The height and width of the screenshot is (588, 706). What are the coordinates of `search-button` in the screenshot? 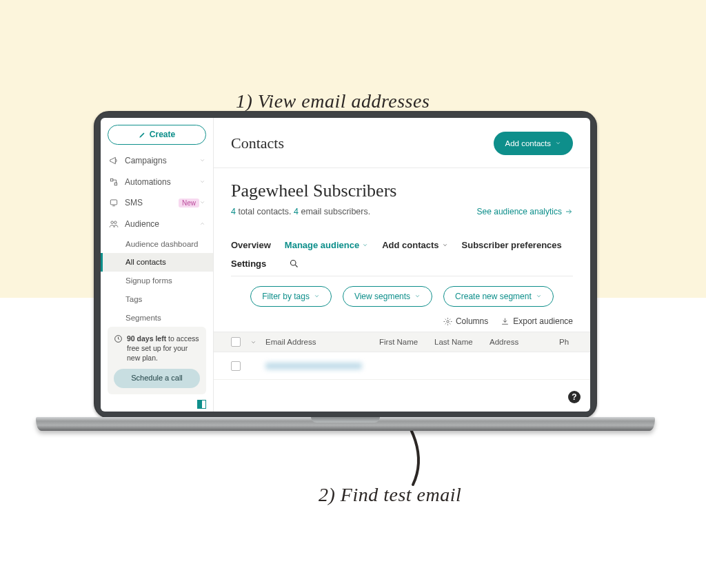 It's located at (294, 263).